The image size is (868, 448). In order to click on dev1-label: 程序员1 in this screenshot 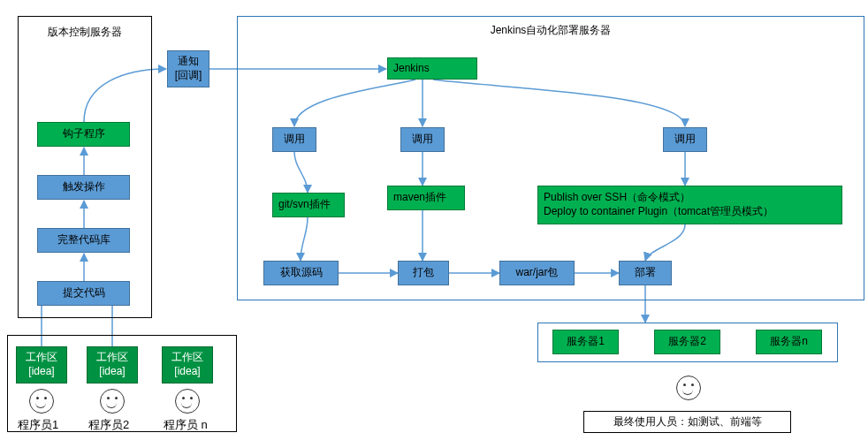, I will do `click(38, 425)`.